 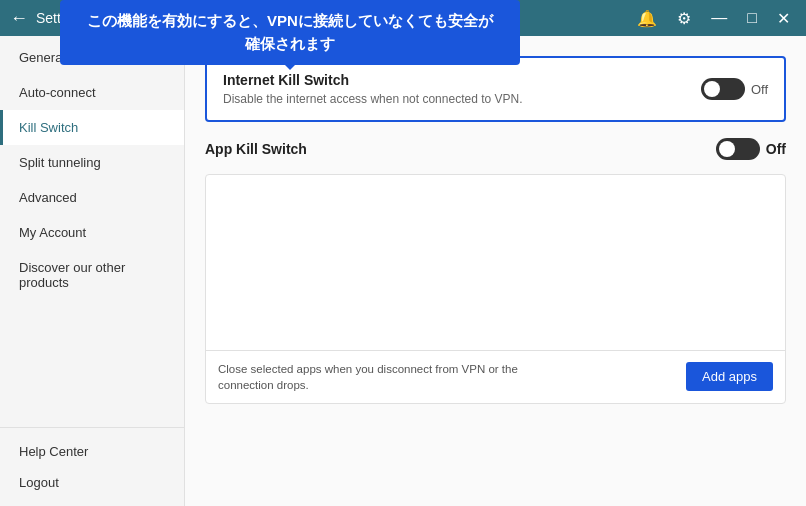 I want to click on sidebar-item-split-tunneling: Split tunneling, so click(x=92, y=162).